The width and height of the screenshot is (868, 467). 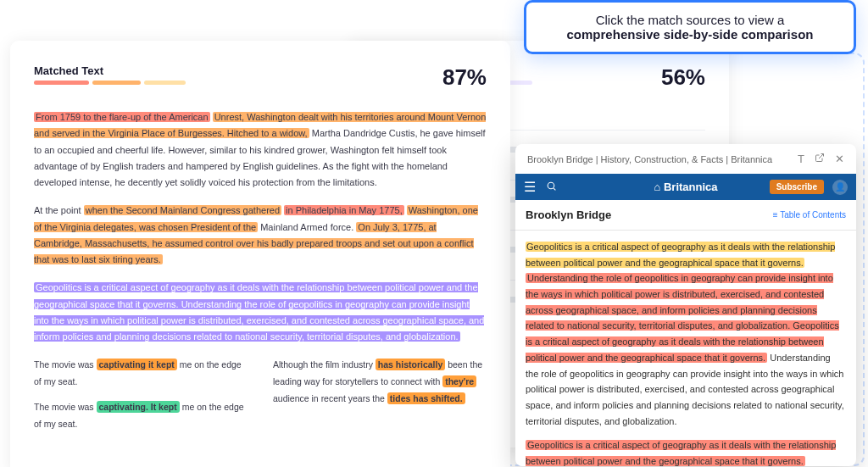 What do you see at coordinates (801, 159) in the screenshot?
I see `text-tool-icon: T` at bounding box center [801, 159].